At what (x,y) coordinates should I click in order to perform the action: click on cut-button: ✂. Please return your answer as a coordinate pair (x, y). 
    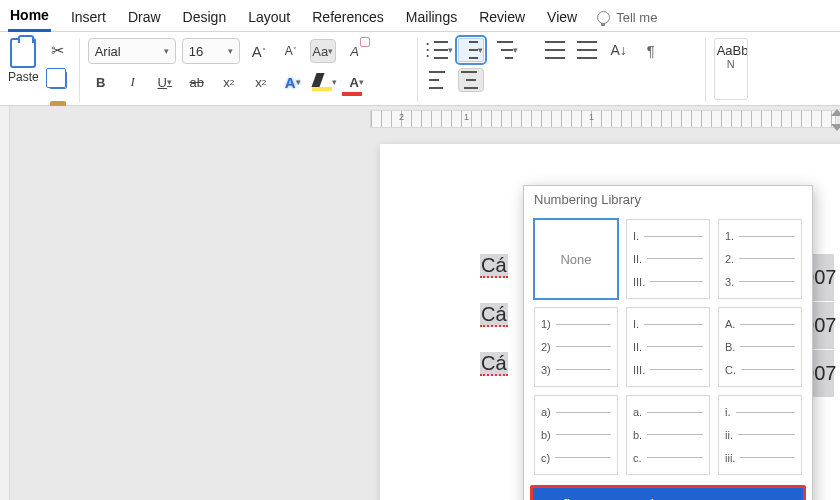
    Looking at the image, I should click on (58, 50).